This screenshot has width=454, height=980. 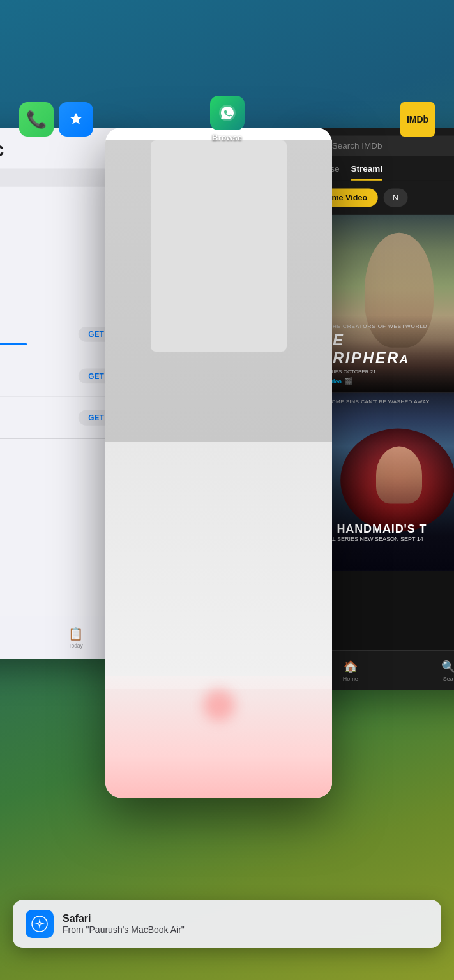 What do you see at coordinates (227, 138) in the screenshot?
I see `whatsapp-label: Browse` at bounding box center [227, 138].